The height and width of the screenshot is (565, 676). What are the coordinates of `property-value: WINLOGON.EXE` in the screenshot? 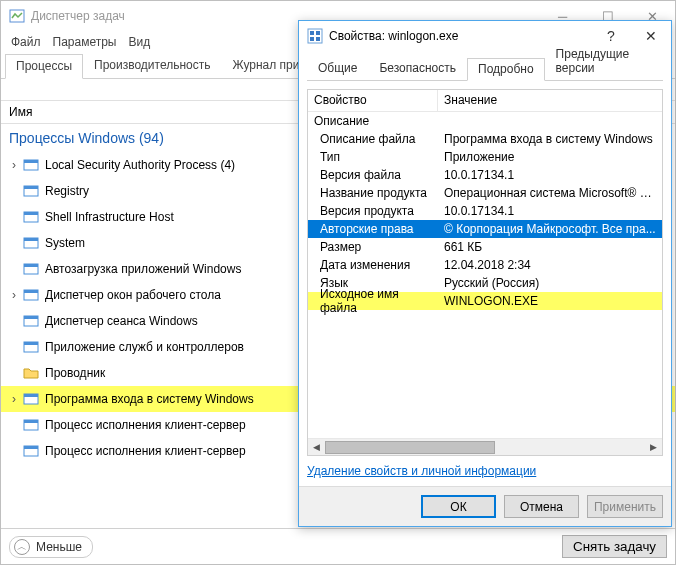 It's located at (550, 301).